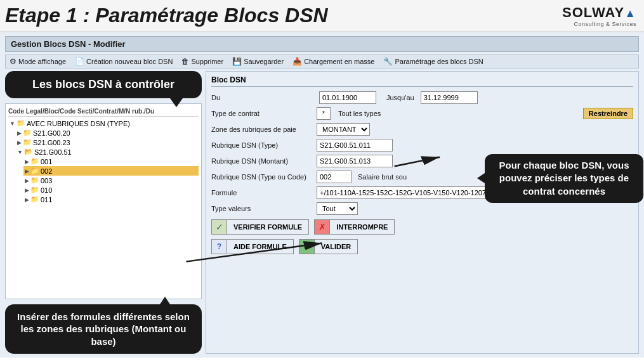  I want to click on tree-item-s21g0051: ▼ 📂 S21.G00.51, so click(107, 152).